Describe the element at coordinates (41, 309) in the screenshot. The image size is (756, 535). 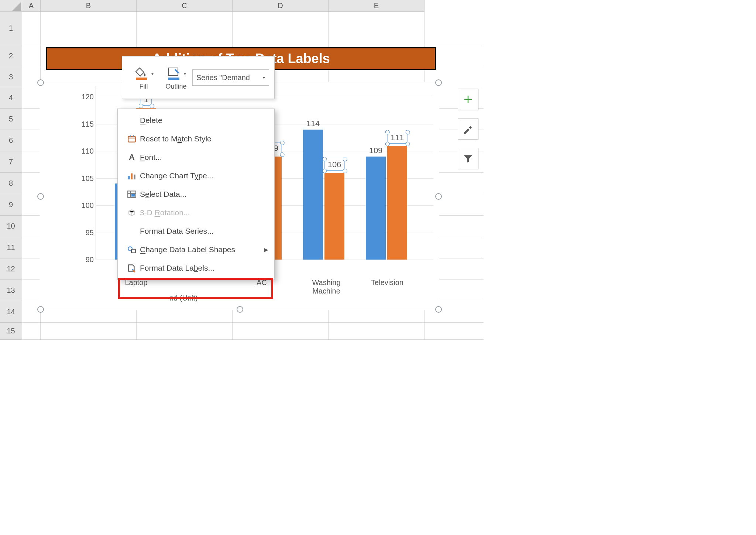
I see `chart-handle-bl` at that location.